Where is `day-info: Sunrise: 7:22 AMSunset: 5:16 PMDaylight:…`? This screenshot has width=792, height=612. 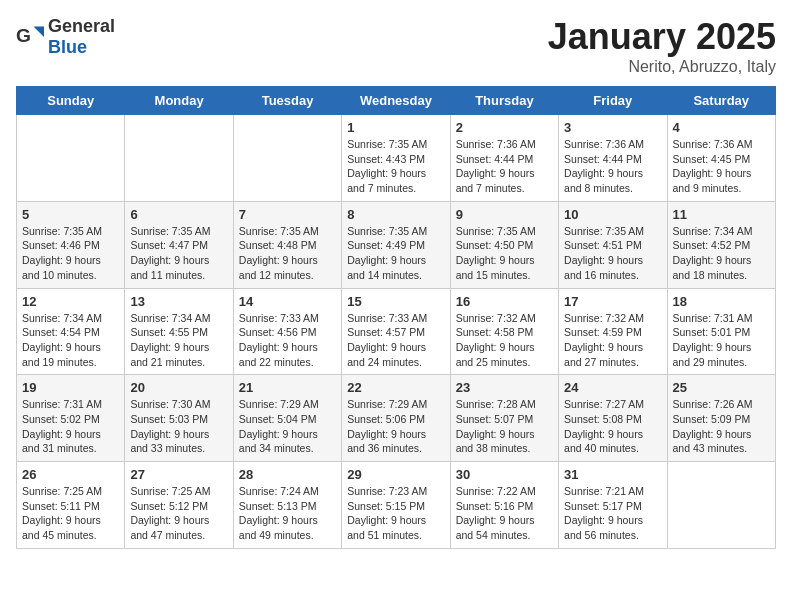
day-info: Sunrise: 7:22 AMSunset: 5:16 PMDaylight:… is located at coordinates (504, 514).